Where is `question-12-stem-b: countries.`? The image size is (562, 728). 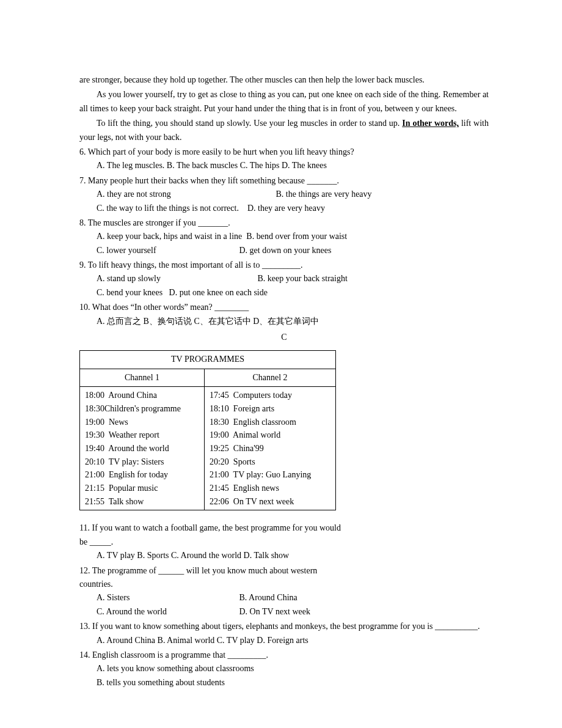 question-12-stem-b: countries. is located at coordinates (284, 584).